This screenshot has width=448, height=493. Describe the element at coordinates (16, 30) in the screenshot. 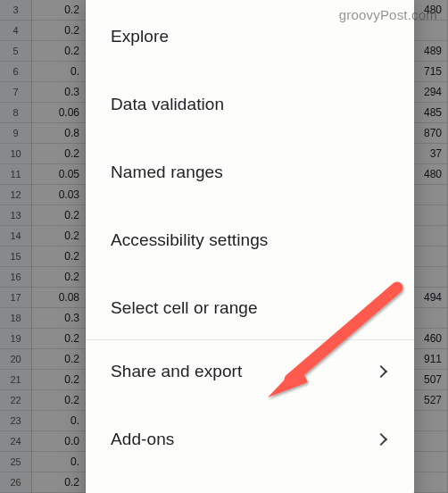

I see `row-number: 4` at that location.